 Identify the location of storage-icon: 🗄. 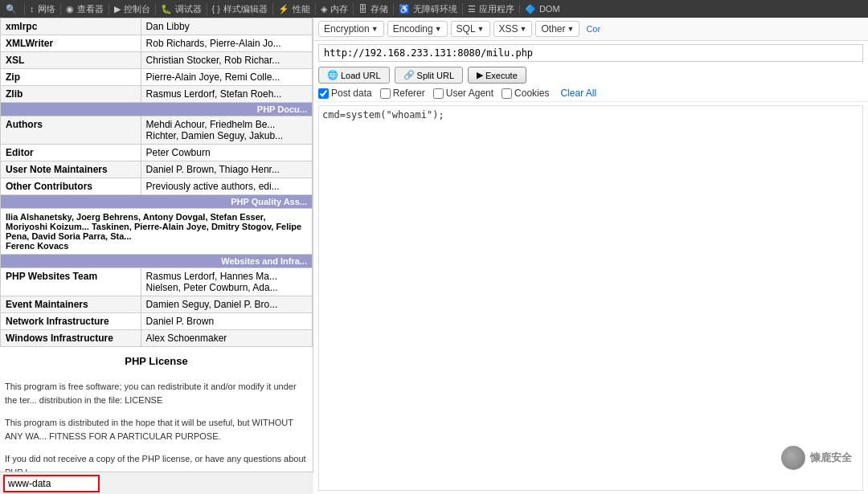
(363, 9).